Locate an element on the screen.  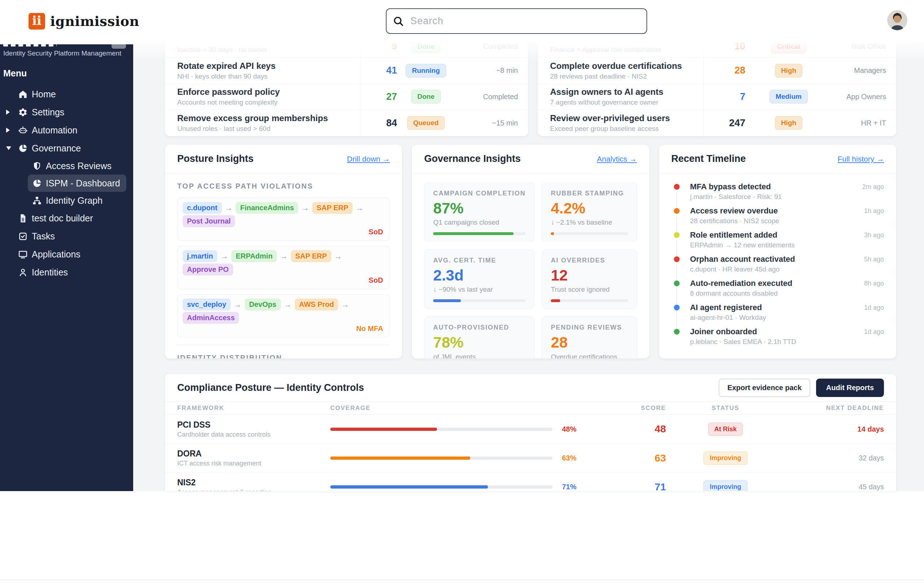
table-row: Remove excess group memberships Unused r… is located at coordinates (346, 123).